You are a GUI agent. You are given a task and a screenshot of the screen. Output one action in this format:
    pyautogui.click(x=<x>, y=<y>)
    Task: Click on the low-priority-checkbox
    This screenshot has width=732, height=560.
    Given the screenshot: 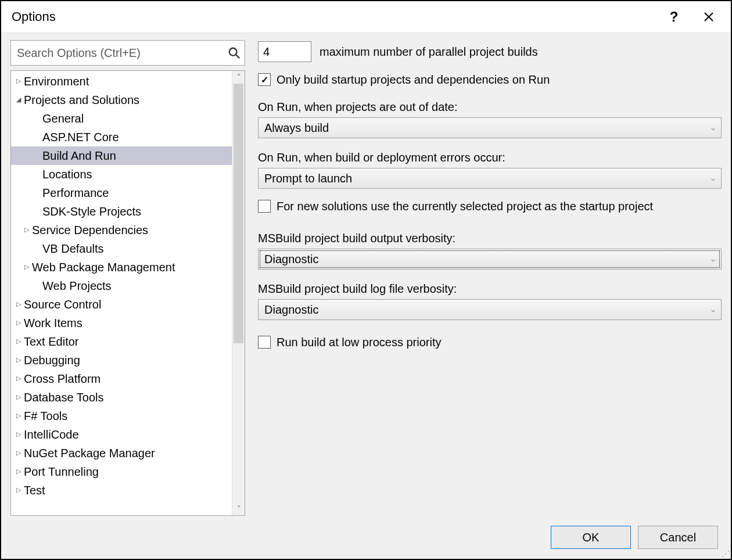 What is the action you would take?
    pyautogui.click(x=264, y=342)
    